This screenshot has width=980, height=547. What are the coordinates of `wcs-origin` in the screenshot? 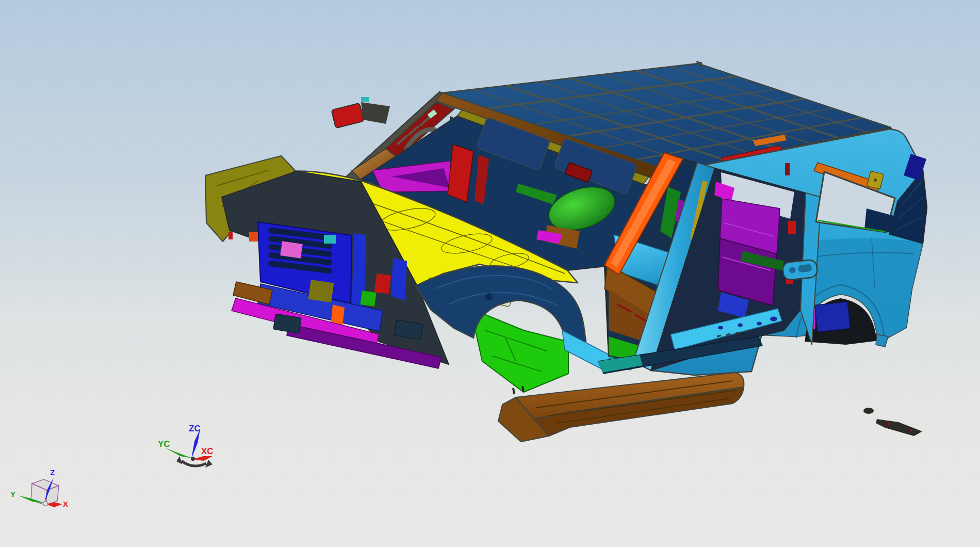 It's located at (193, 459).